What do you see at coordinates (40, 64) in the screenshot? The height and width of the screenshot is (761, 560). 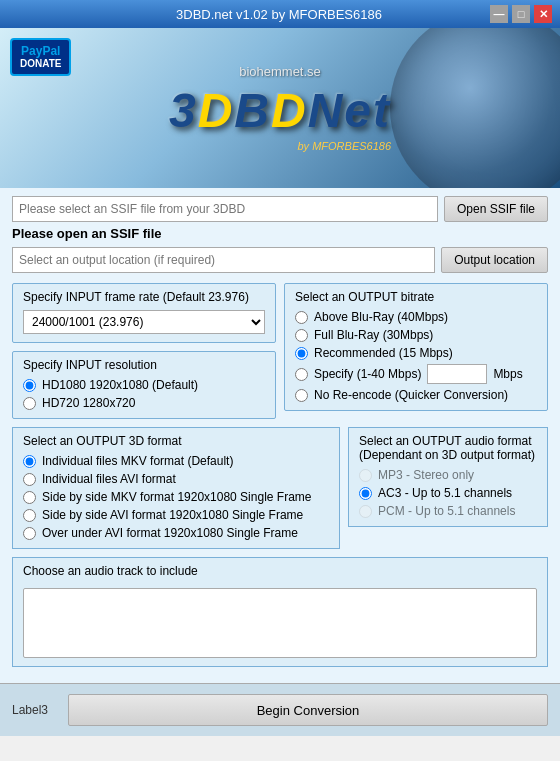 I see `donate-label: DONATE` at bounding box center [40, 64].